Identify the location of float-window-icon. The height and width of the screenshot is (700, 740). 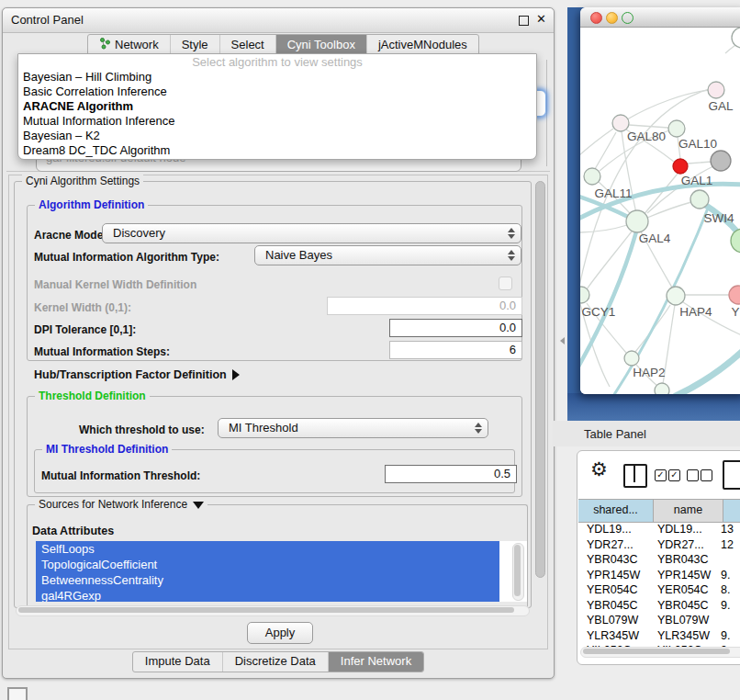
(523, 20).